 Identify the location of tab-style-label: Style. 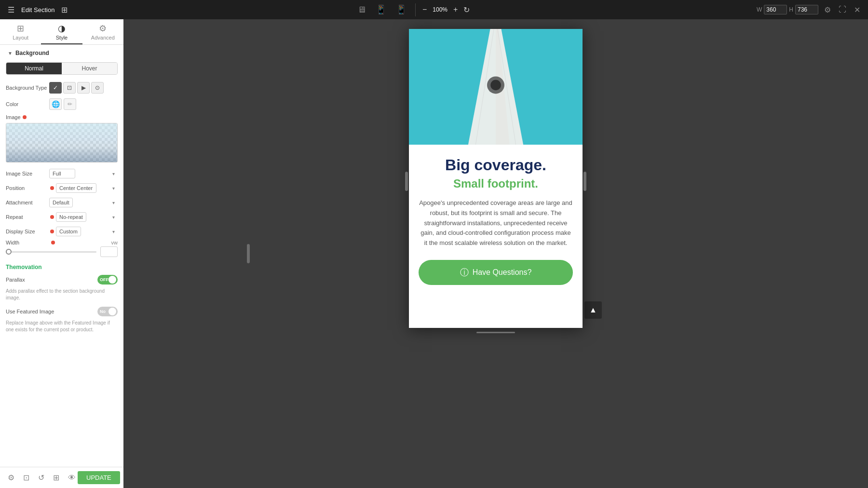
(62, 38).